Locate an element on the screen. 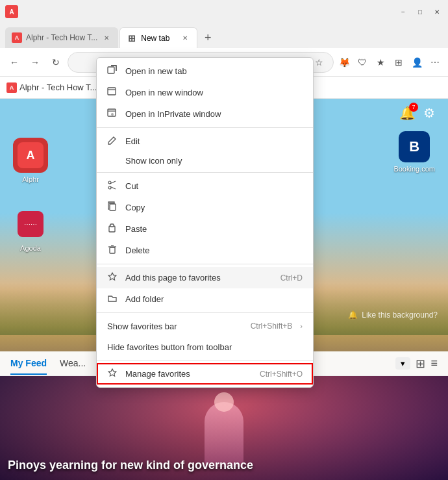 The height and width of the screenshot is (480, 448). speedial-alphr-icon: A is located at coordinates (31, 155).